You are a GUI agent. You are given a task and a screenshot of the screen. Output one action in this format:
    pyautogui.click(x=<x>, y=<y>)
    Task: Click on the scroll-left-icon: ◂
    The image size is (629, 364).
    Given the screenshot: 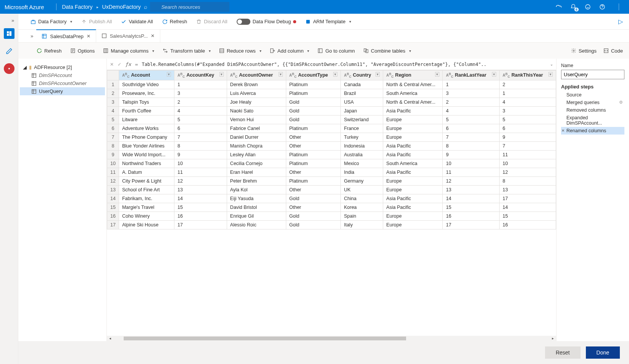 What is the action you would take?
    pyautogui.click(x=110, y=338)
    